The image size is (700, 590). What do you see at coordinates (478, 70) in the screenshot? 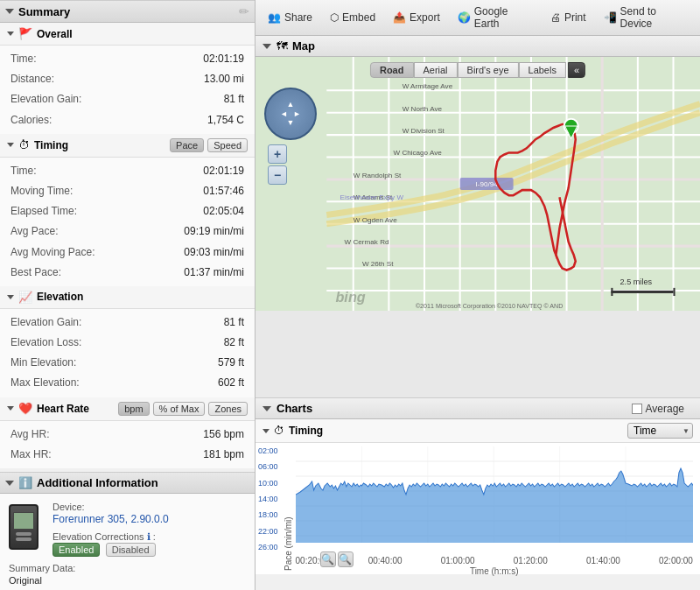
I see `map-tabs: Road Aerial Bird's eye Labels «` at bounding box center [478, 70].